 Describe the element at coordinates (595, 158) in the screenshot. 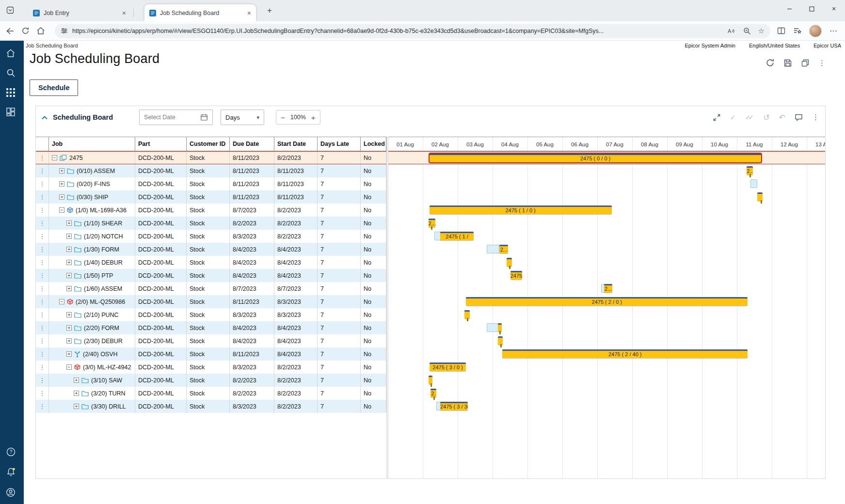

I see `gantt-bar: 2475 ( 0 / 0 )` at that location.